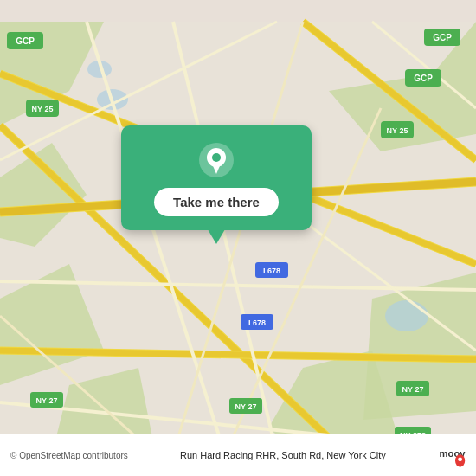 The image size is (476, 476). I want to click on bottom-bar: © OpenStreetMap contributors Run Hard Ra…, so click(238, 455).